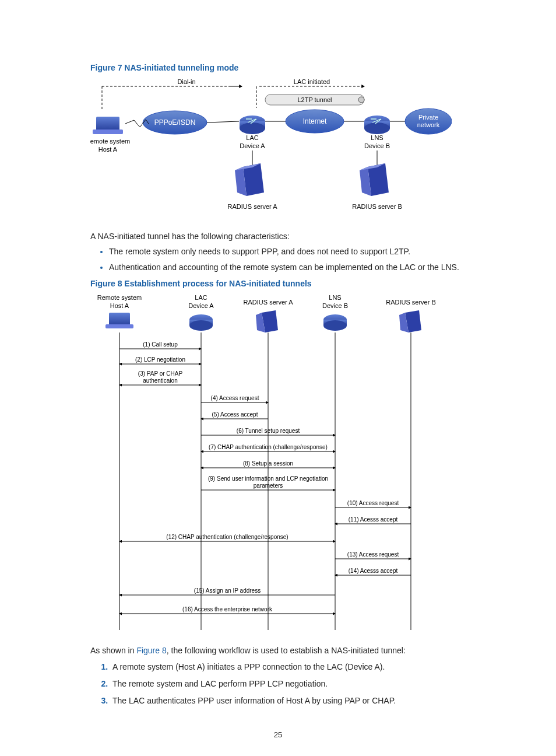 The height and width of the screenshot is (756, 556). What do you see at coordinates (227, 609) in the screenshot?
I see `svg-text:(16) Access the enterprise net: (16) Access the enterprise network` at bounding box center [227, 609].